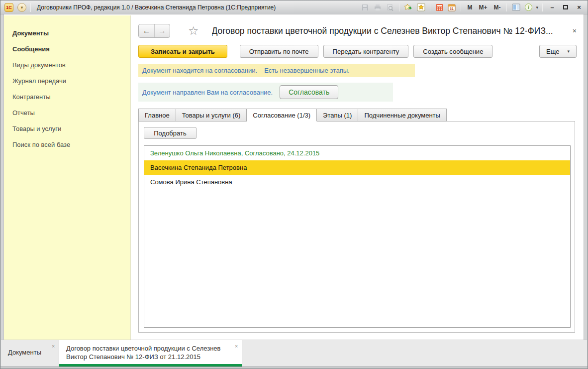 Image resolution: width=588 pixels, height=369 pixels. Describe the element at coordinates (207, 93) in the screenshot. I see `approval-text: Документ направлен Вам на согласование.` at that location.